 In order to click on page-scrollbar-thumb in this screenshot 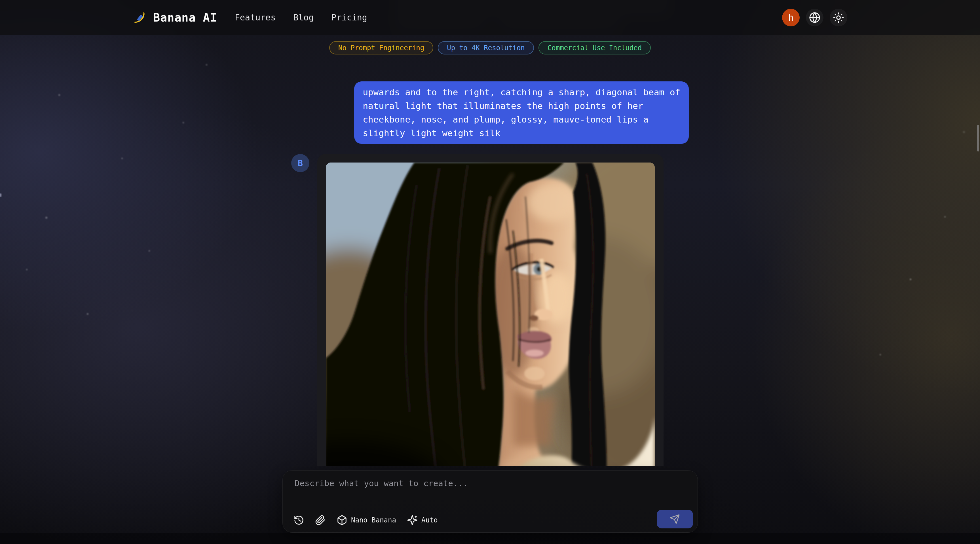, I will do `click(978, 138)`.